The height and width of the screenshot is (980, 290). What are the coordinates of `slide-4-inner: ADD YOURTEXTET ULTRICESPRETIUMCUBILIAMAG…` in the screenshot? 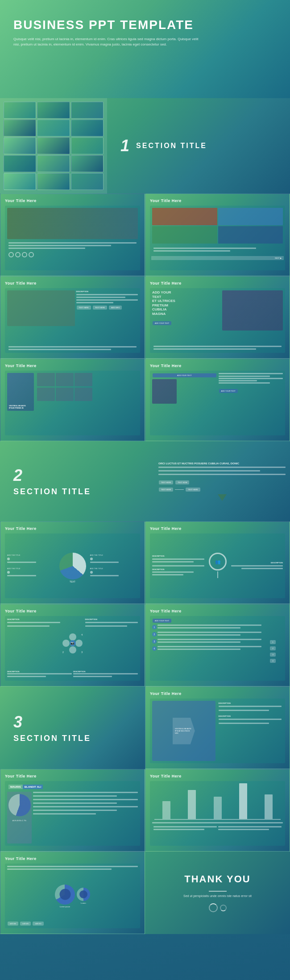 It's located at (218, 320).